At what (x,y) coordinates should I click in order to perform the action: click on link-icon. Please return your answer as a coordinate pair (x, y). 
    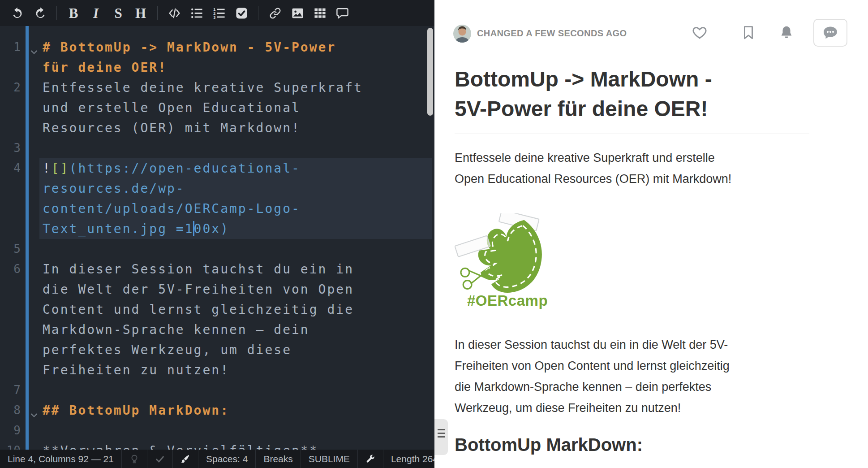
    Looking at the image, I should click on (275, 13).